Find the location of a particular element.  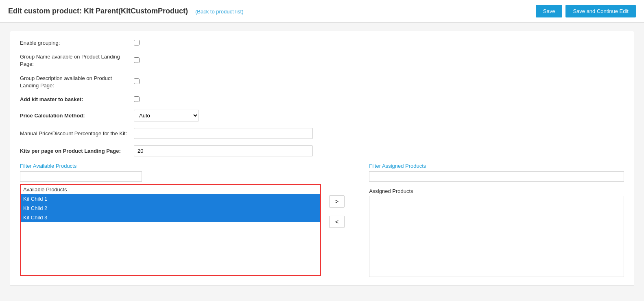

add-kit-label: Add kit master to basket: is located at coordinates (77, 100).